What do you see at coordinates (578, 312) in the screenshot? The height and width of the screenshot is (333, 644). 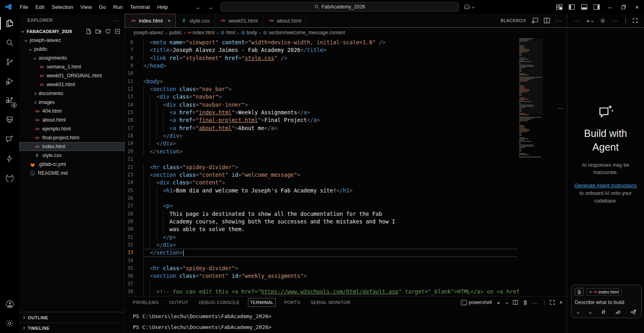 I see `mode-chevron-icon` at bounding box center [578, 312].